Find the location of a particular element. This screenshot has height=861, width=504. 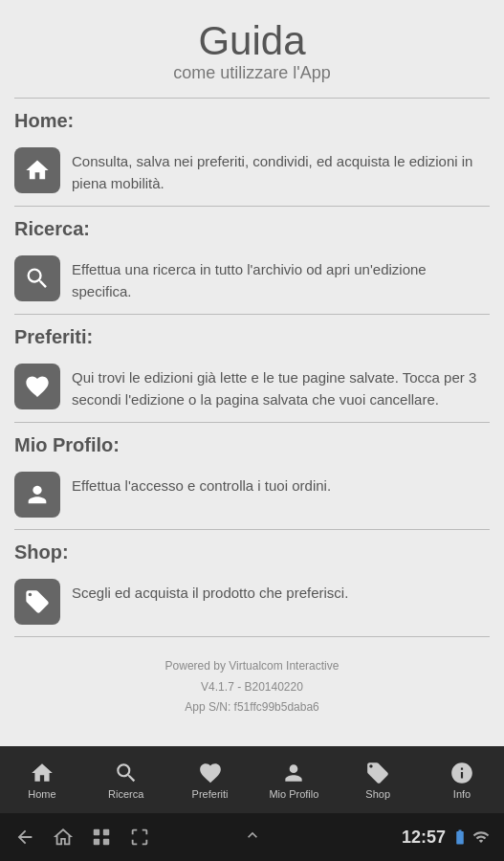

section-title-mio-profilo: Mio Profilo: is located at coordinates (252, 444).